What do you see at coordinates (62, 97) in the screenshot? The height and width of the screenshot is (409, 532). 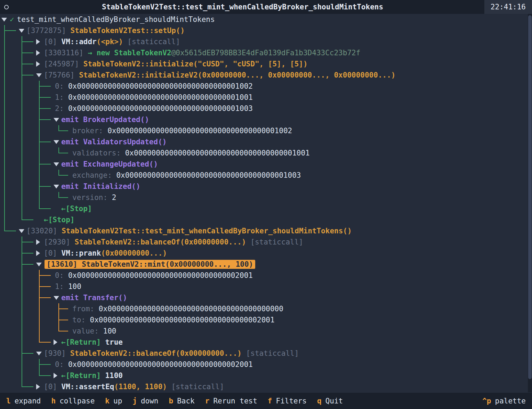 I see `param-name: 1:` at bounding box center [62, 97].